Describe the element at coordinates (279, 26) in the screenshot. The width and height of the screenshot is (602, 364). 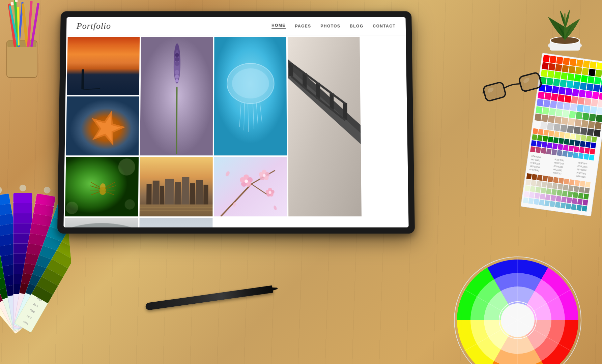
I see `nav-home: HOME` at that location.